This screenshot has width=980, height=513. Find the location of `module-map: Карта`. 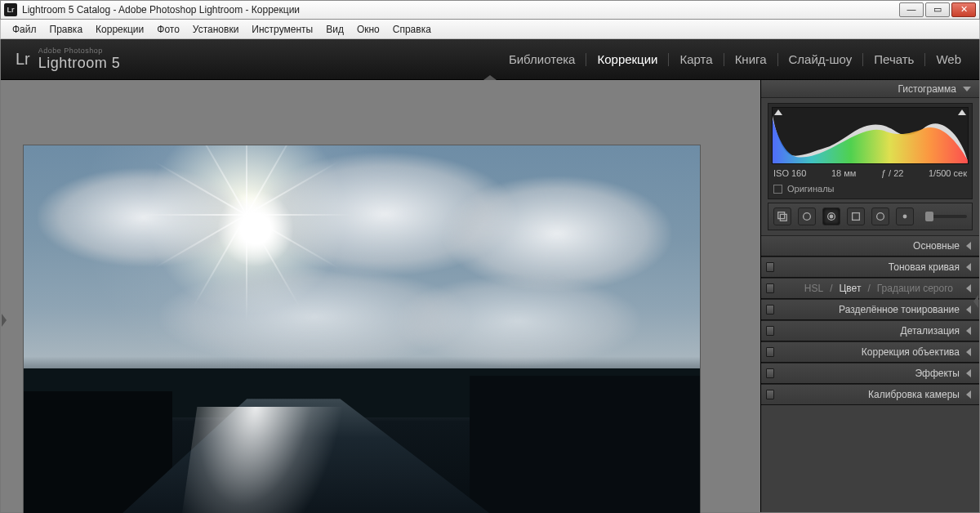

module-map: Карта is located at coordinates (696, 60).